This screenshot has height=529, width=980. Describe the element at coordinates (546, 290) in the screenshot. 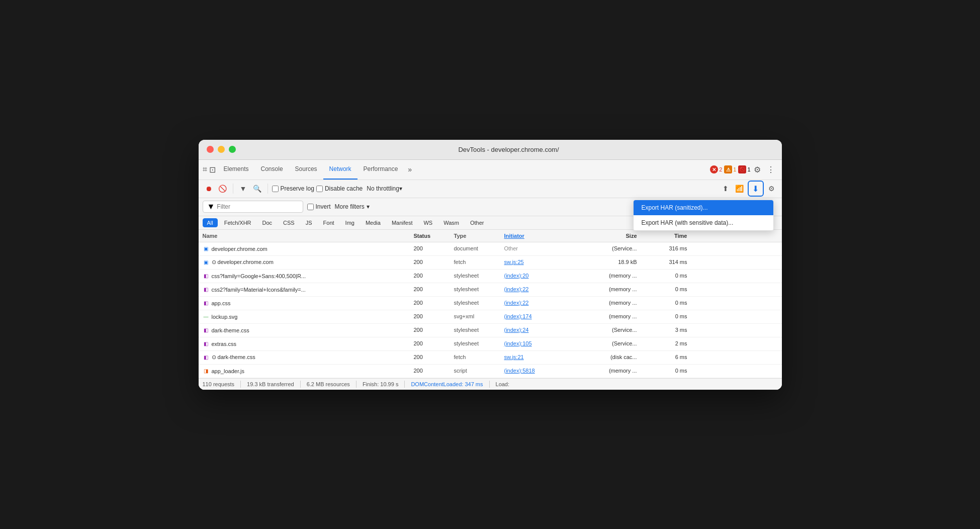

I see `row-initiator-3: (index):22` at that location.